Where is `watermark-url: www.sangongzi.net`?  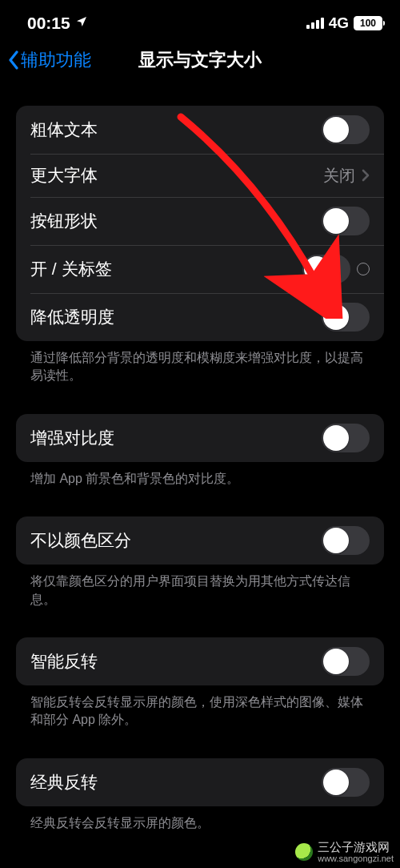 watermark-url: www.sangongzi.net is located at coordinates (355, 858).